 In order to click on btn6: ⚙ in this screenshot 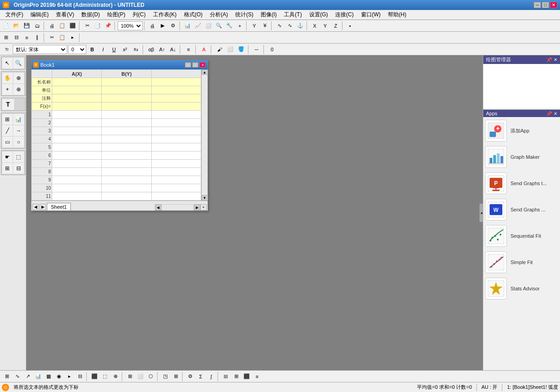, I will do `click(173, 26)`.